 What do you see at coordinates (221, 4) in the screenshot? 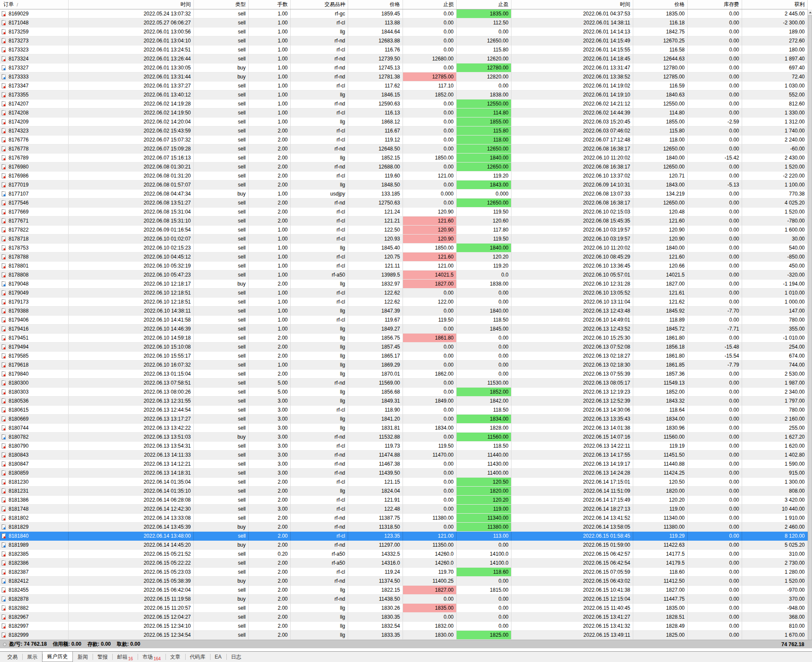
I see `column-header-type: 类型` at bounding box center [221, 4].